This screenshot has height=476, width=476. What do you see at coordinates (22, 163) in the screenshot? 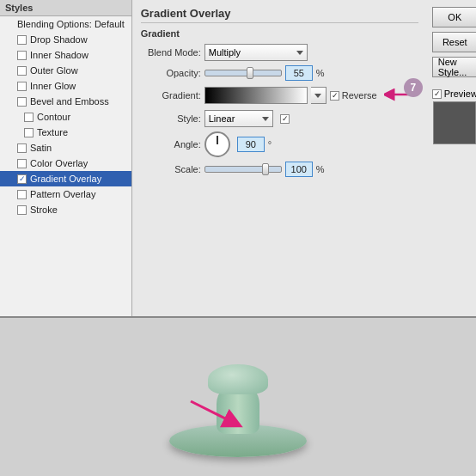
I see `color-overlay-checkbox` at bounding box center [22, 163].